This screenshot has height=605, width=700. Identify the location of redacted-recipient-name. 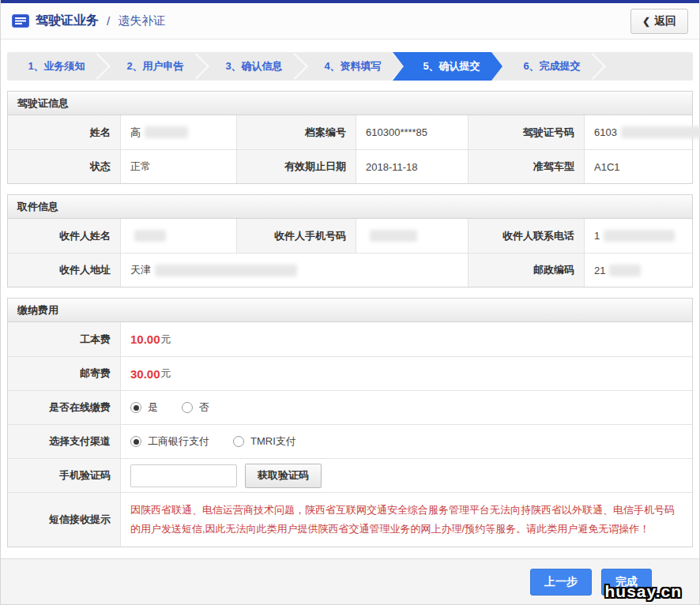
(150, 235).